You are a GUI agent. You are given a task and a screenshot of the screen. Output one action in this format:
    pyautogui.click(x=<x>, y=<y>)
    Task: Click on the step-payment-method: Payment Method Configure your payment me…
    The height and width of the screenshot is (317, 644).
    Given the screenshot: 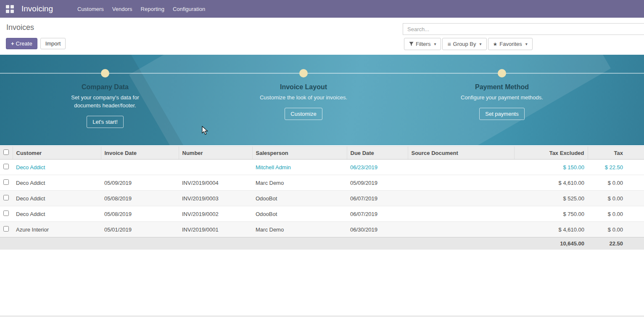 What is the action you would take?
    pyautogui.click(x=502, y=91)
    